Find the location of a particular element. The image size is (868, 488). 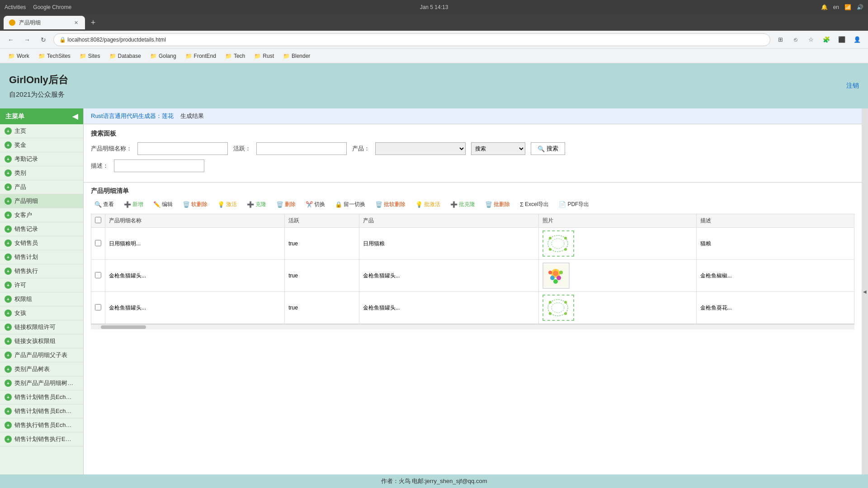

sidebar-item-customer: 女客户 is located at coordinates (42, 215).